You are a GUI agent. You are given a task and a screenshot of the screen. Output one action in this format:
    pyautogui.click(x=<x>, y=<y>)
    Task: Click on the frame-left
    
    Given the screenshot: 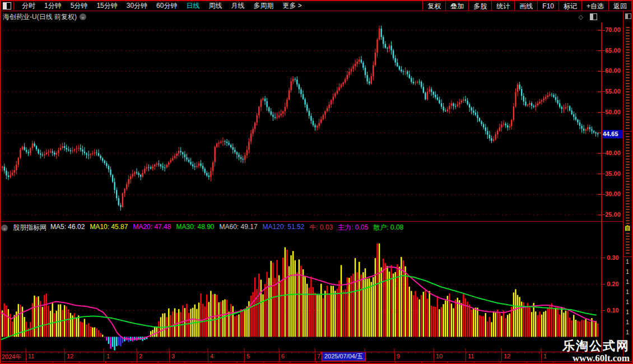 What is the action you would take?
    pyautogui.click(x=1, y=182)
    